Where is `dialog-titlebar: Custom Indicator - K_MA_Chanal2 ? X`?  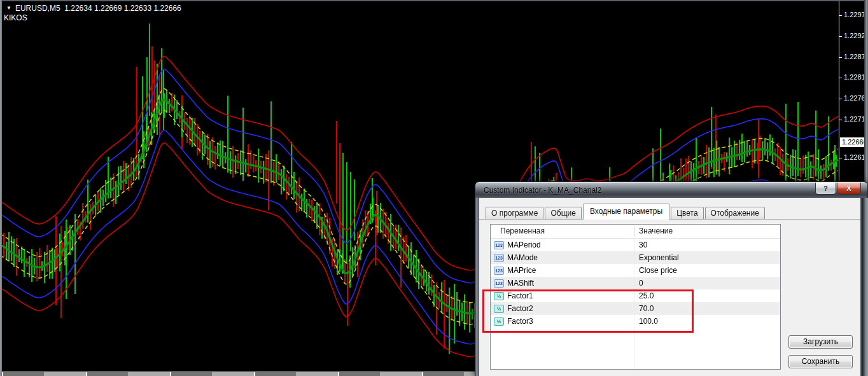 dialog-titlebar: Custom Indicator - K_MA_Chanal2 ? X is located at coordinates (671, 190).